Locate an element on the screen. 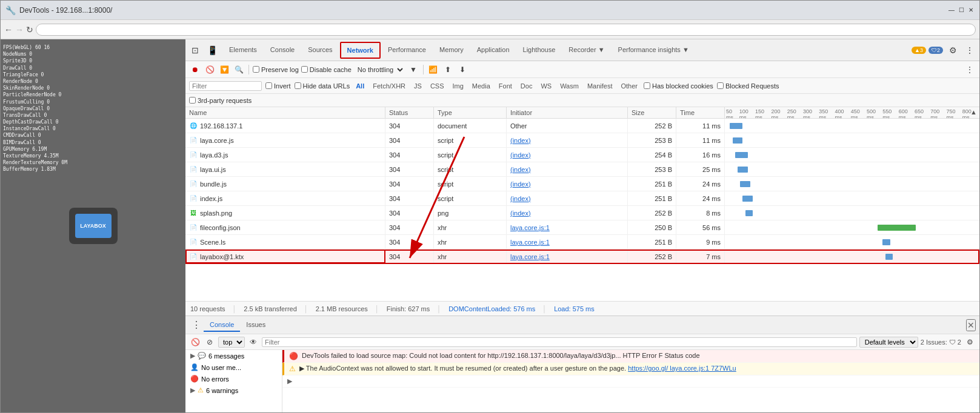 This screenshot has height=413, width=980. table-row: 📄 index.js 304 script (index) 251 B 24 m… is located at coordinates (582, 199).